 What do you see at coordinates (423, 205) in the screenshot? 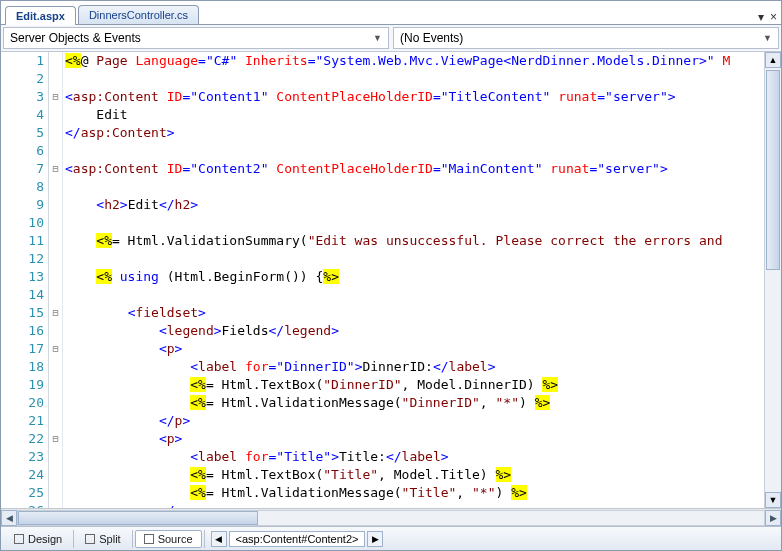
I see `code-line: <h2>Edit</h2>` at bounding box center [423, 205].